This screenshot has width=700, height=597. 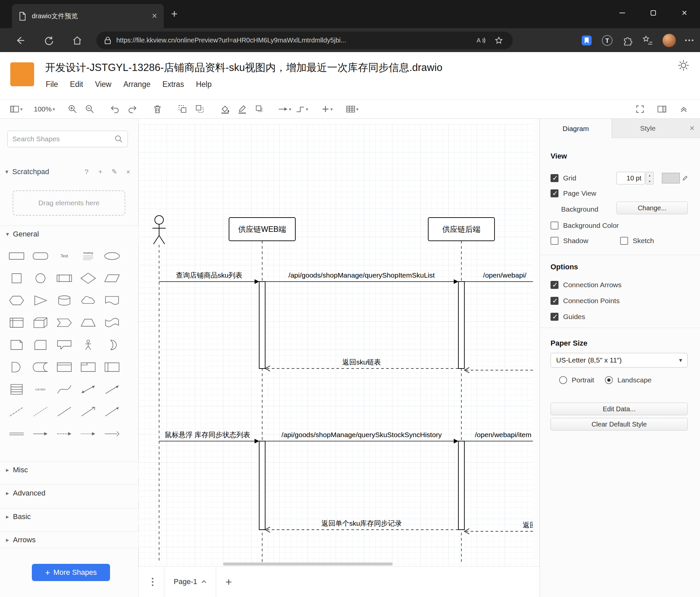 What do you see at coordinates (88, 256) in the screenshot?
I see `shape-heading: Heading` at bounding box center [88, 256].